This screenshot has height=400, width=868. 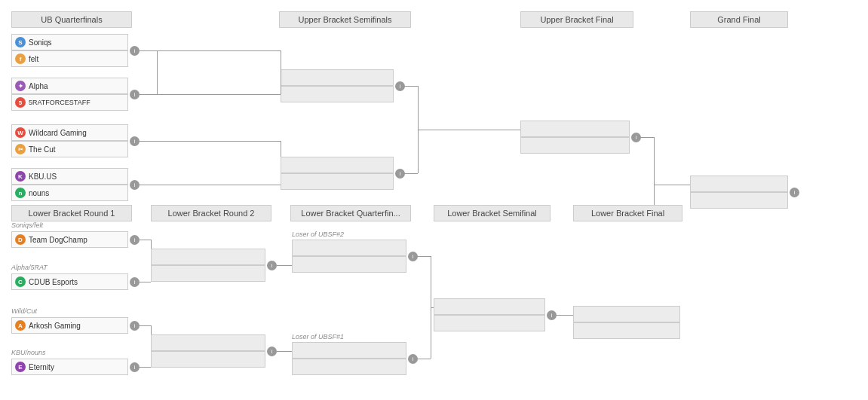 What do you see at coordinates (627, 331) in the screenshot?
I see `lbf-slot2` at bounding box center [627, 331].